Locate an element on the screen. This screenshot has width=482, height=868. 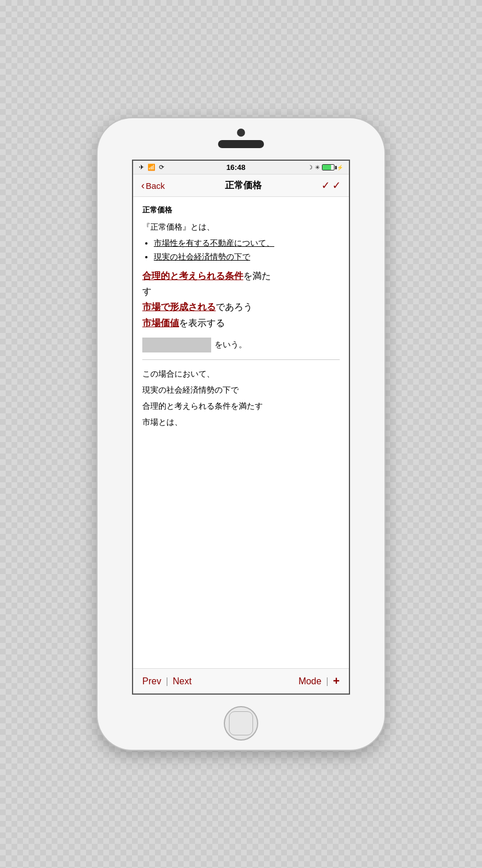
nav-right-actions: ✓ ✓ is located at coordinates (331, 185).